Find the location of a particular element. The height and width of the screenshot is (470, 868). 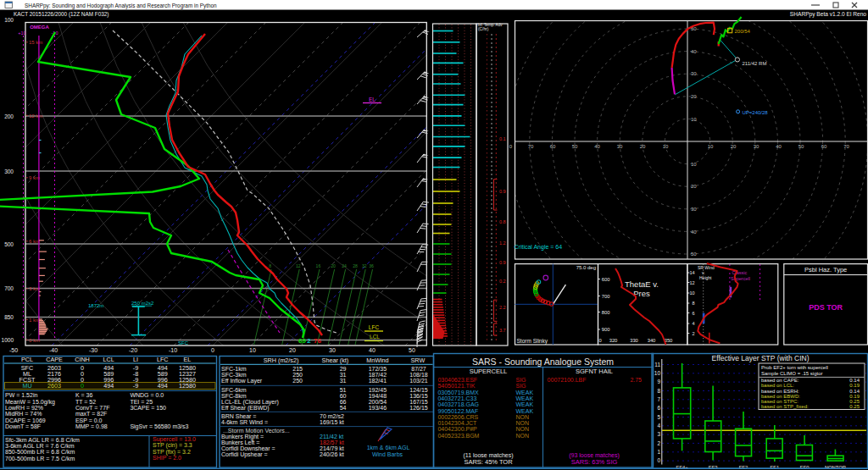

svg-text: 200/54 is located at coordinates (743, 31).